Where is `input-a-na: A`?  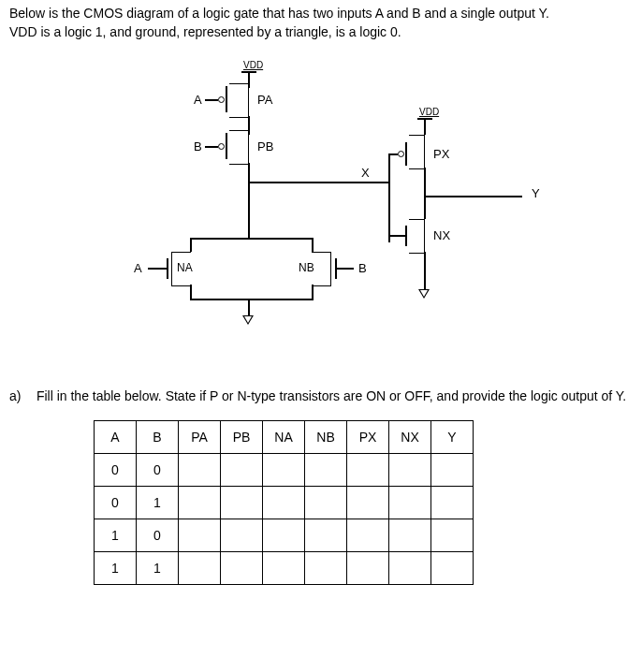 input-a-na: A is located at coordinates (139, 268).